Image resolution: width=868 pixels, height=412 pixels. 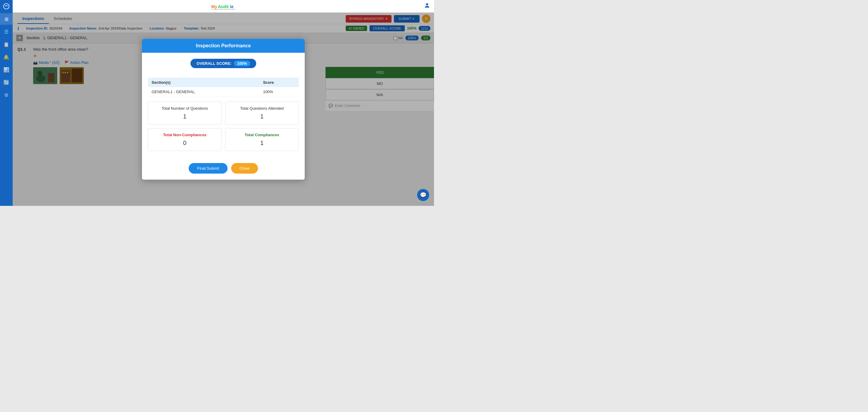 I want to click on modal-title: Inspection Performance, so click(x=223, y=46).